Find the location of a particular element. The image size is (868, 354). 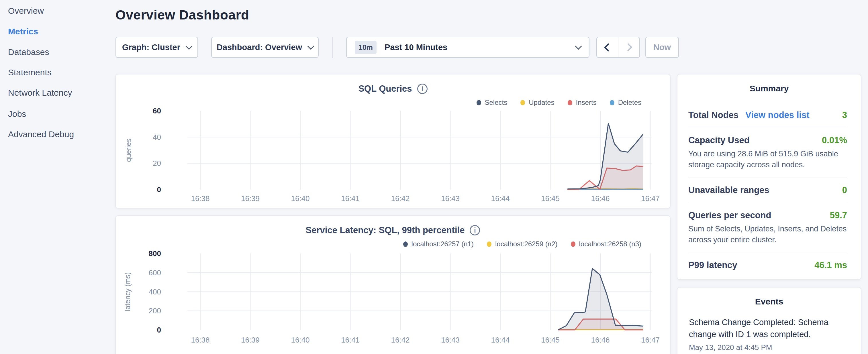

time-step-buttons is located at coordinates (618, 47).